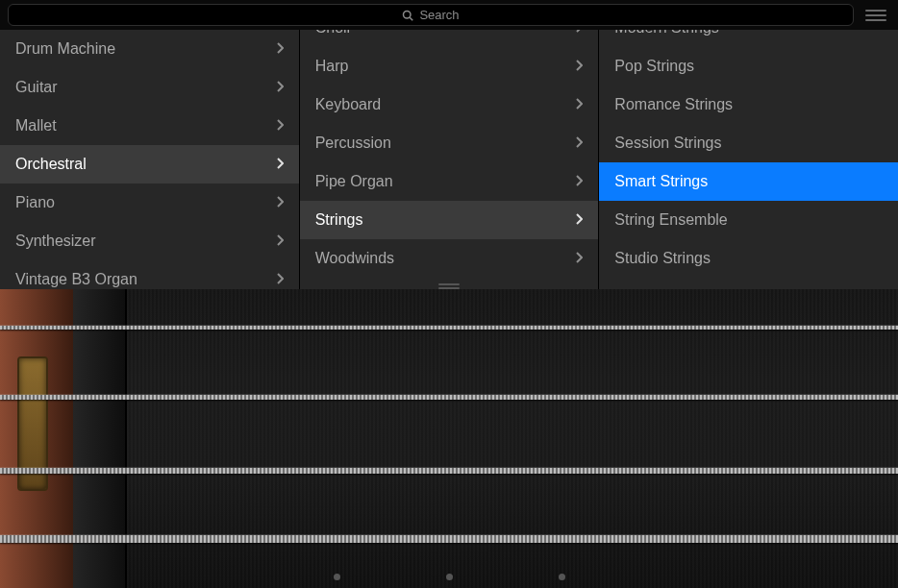 This screenshot has width=898, height=588. What do you see at coordinates (77, 280) in the screenshot?
I see `category-item-label: Vintage B3 Organ` at bounding box center [77, 280].